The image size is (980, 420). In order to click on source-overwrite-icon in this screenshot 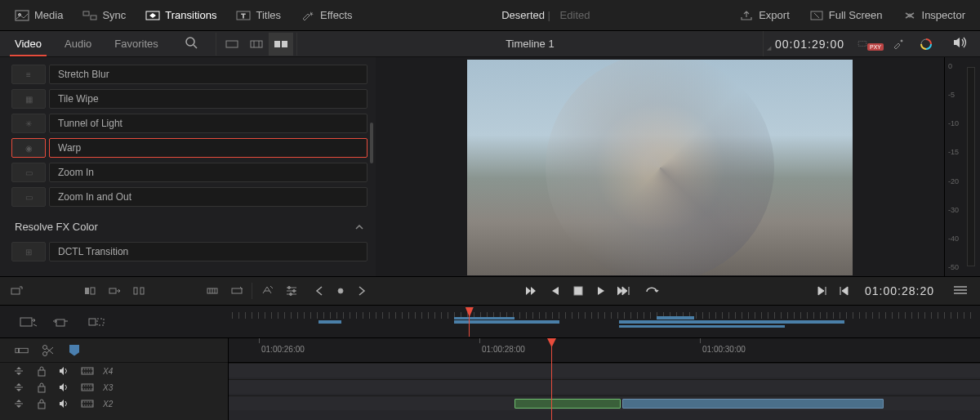, I will do `click(29, 322)`.